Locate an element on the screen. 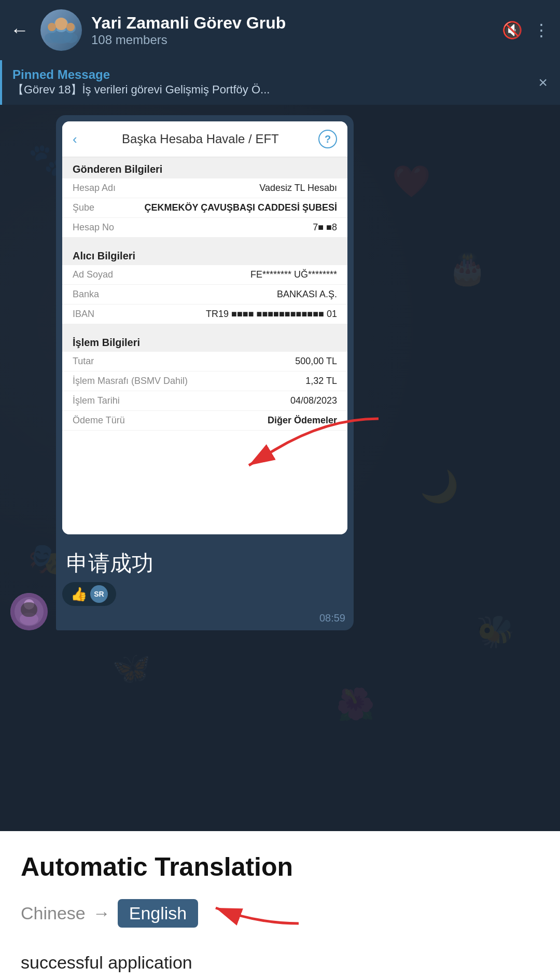 Image resolution: width=560 pixels, height=980 pixels. mute-icon: 🔇 is located at coordinates (512, 30).